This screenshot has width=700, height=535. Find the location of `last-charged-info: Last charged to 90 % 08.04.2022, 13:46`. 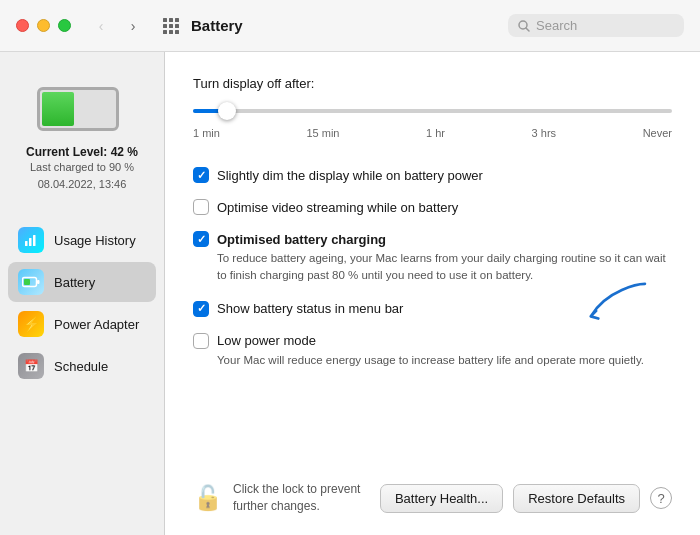

last-charged-info: Last charged to 90 % 08.04.2022, 13:46 is located at coordinates (82, 176).